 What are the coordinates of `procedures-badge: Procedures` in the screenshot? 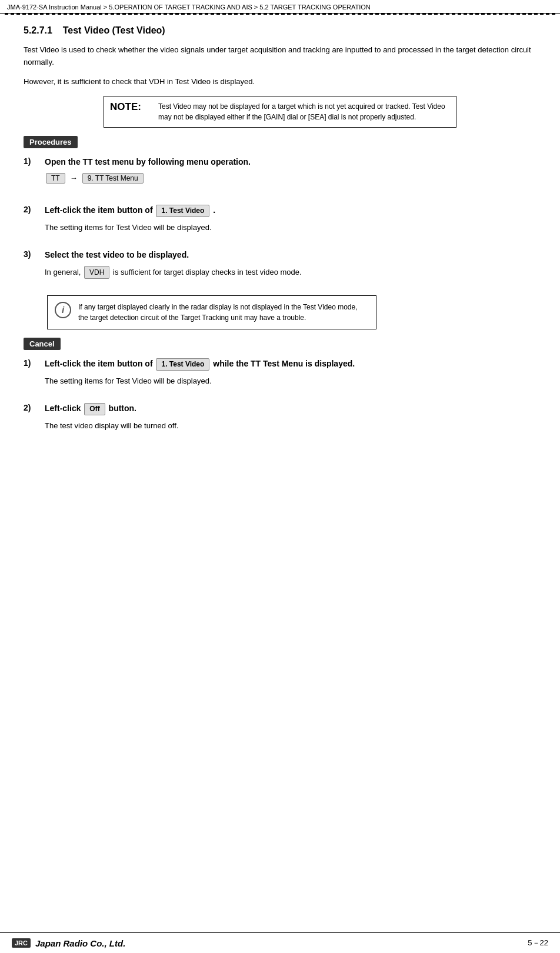 It's located at (51, 142).